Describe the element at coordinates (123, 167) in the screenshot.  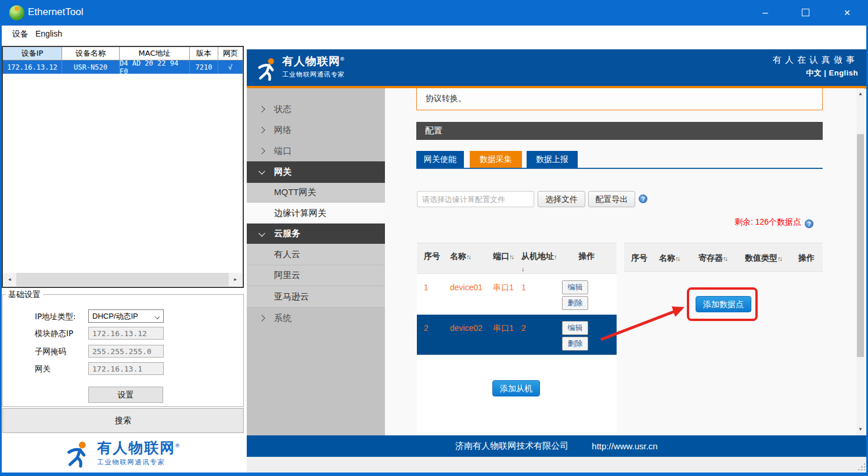
I see `device-list-table: 设备IP 设备名称 MAC地址 版本 网页 172.16.13.12 USR-N…` at that location.